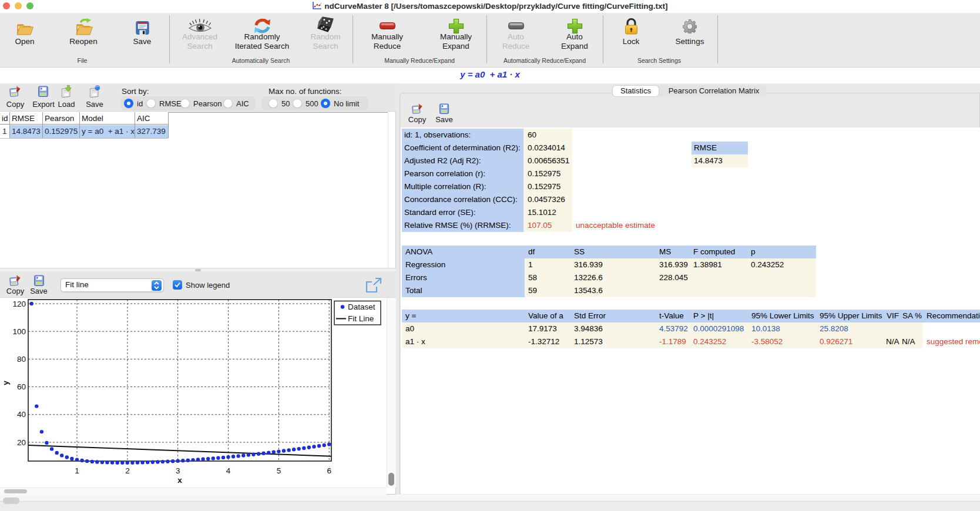 This screenshot has height=511, width=980. Describe the element at coordinates (127, 471) in the screenshot. I see `svg-text: 2` at that location.